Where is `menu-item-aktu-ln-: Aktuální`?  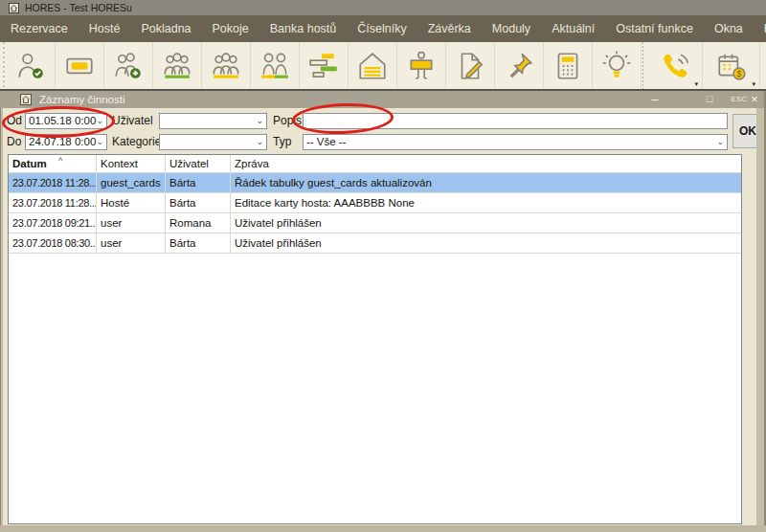
menu-item-aktu-ln-: Aktuální is located at coordinates (573, 29).